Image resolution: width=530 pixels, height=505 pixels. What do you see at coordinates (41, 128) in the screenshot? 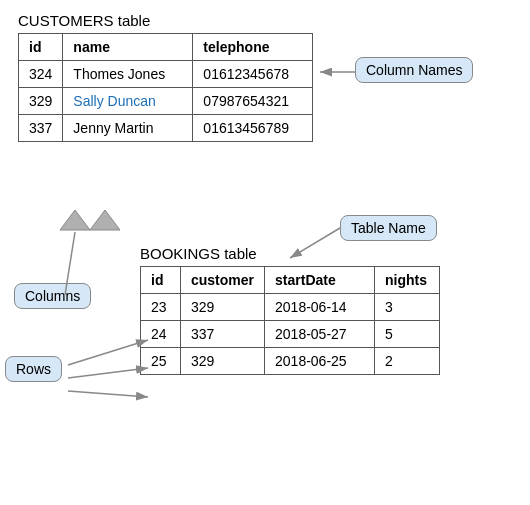
I see `cell-id: 337` at bounding box center [41, 128].